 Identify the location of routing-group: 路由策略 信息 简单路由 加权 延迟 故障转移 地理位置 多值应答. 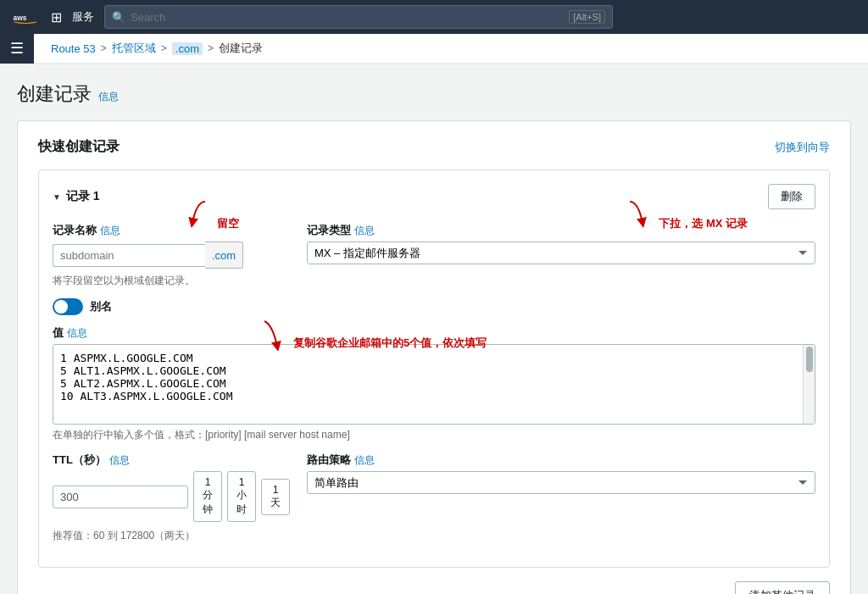
(561, 473).